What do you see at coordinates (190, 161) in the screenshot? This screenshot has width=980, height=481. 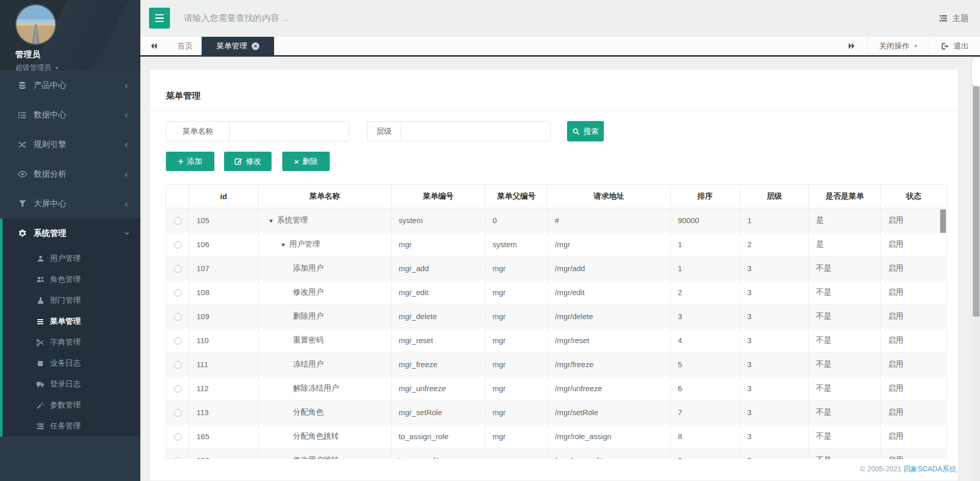 I see `add-button: + 添加` at bounding box center [190, 161].